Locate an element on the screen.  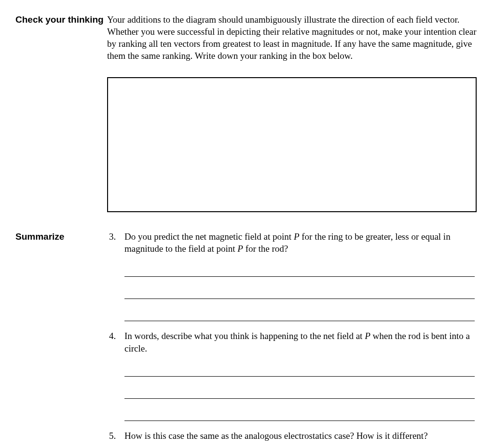
question-5-num: 5. is located at coordinates (116, 436).